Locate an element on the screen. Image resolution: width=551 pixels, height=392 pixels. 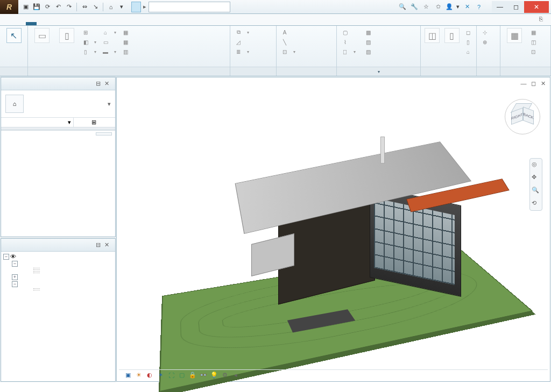
qat-switch-icon: ⌂ is located at coordinates (111, 7).